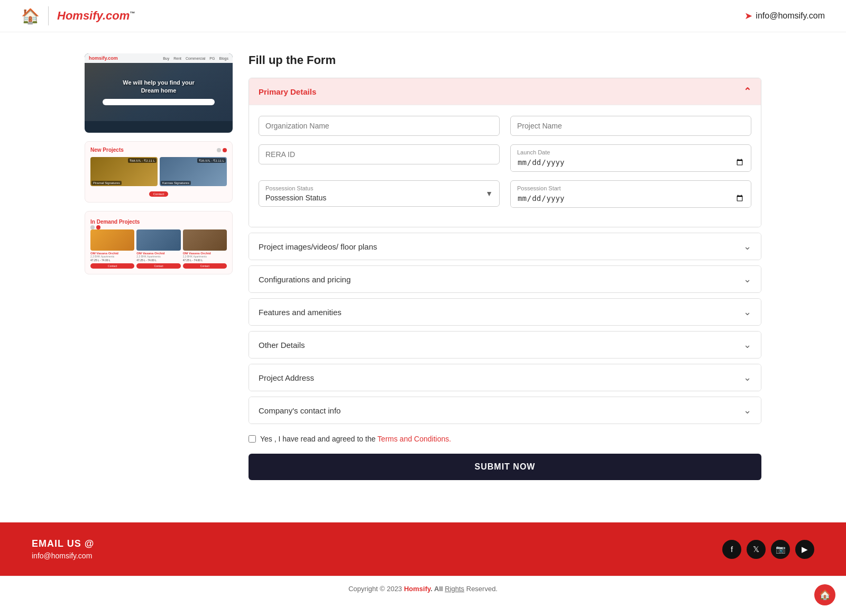 Image resolution: width=846 pixels, height=616 pixels. What do you see at coordinates (505, 410) in the screenshot?
I see `section-5: Company's contact info ⌄` at bounding box center [505, 410].